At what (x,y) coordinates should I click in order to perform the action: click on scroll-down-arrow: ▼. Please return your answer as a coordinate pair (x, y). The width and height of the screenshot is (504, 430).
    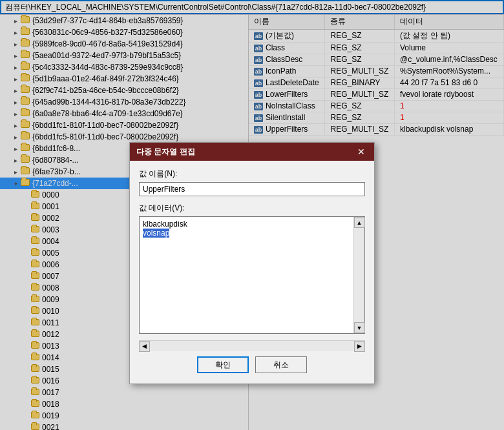
    Looking at the image, I should click on (359, 328).